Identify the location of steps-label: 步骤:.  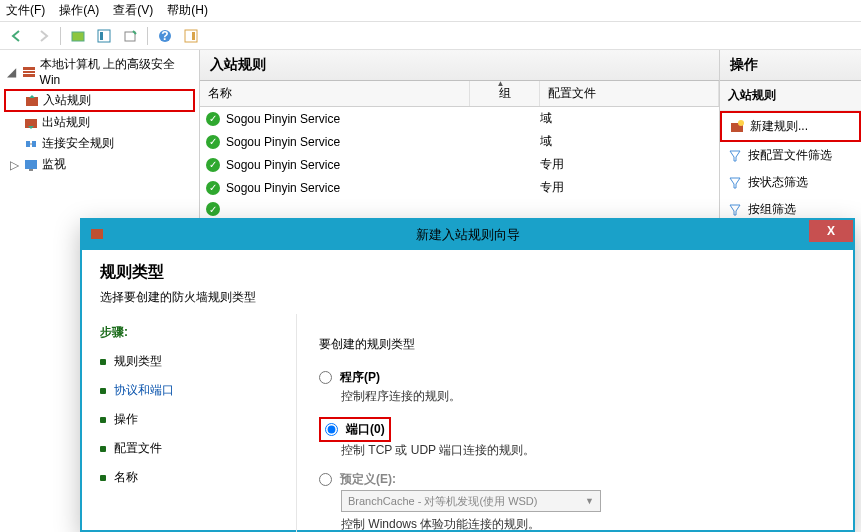
(189, 330).